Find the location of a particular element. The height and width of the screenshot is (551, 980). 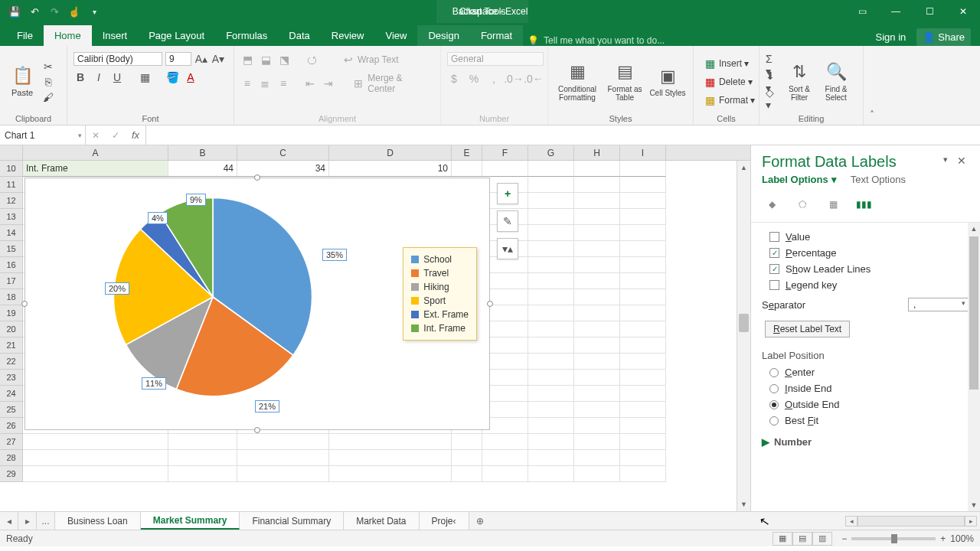

sheet-tab: Market Data is located at coordinates (381, 520).